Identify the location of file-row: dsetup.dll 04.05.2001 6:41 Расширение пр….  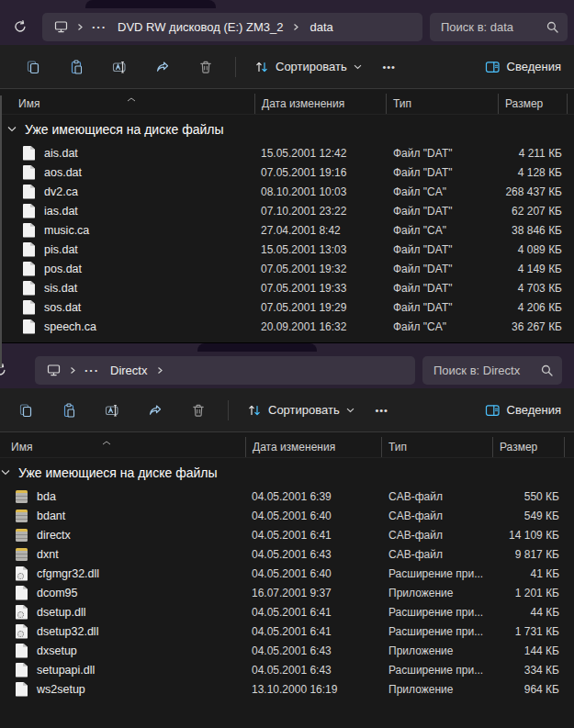
(287, 611).